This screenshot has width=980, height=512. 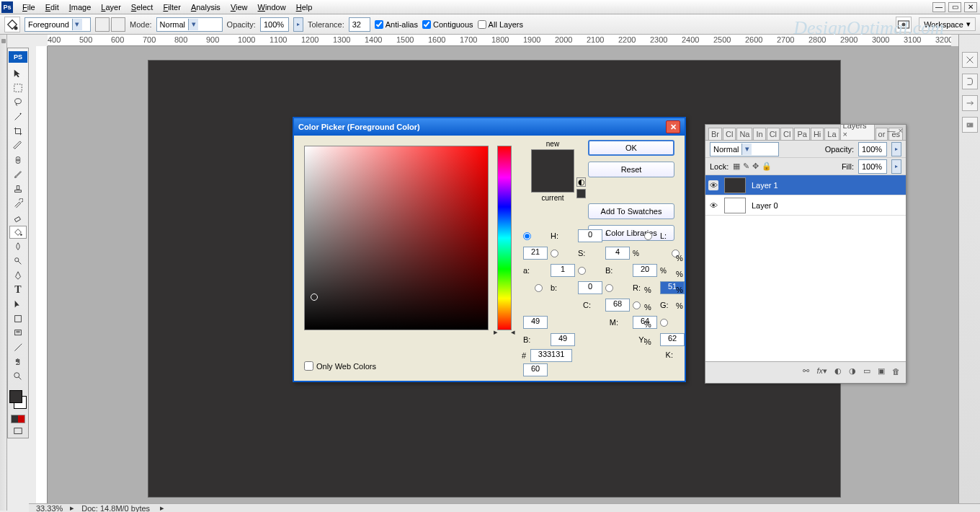 I want to click on menu-filter: Filter, so click(x=172, y=7).